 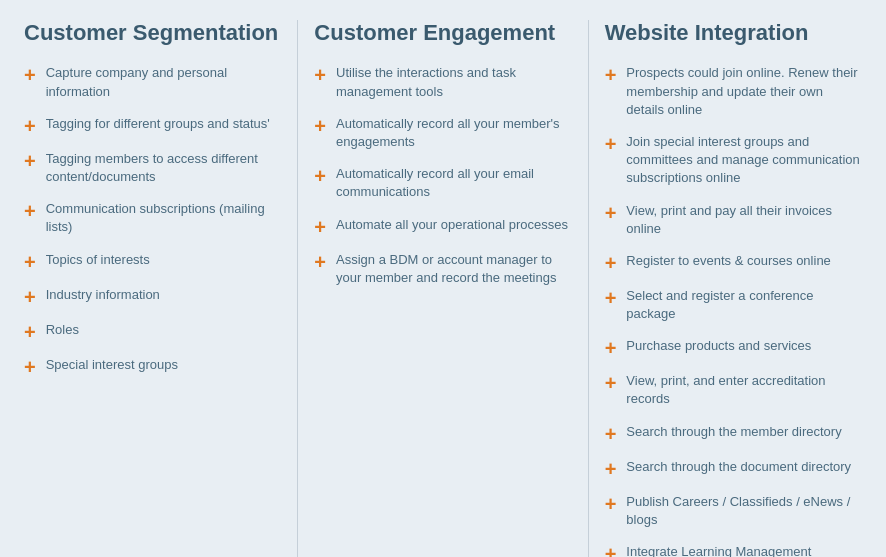 I want to click on column-title-customer-segmentation: Customer Segmentation, so click(x=152, y=33).